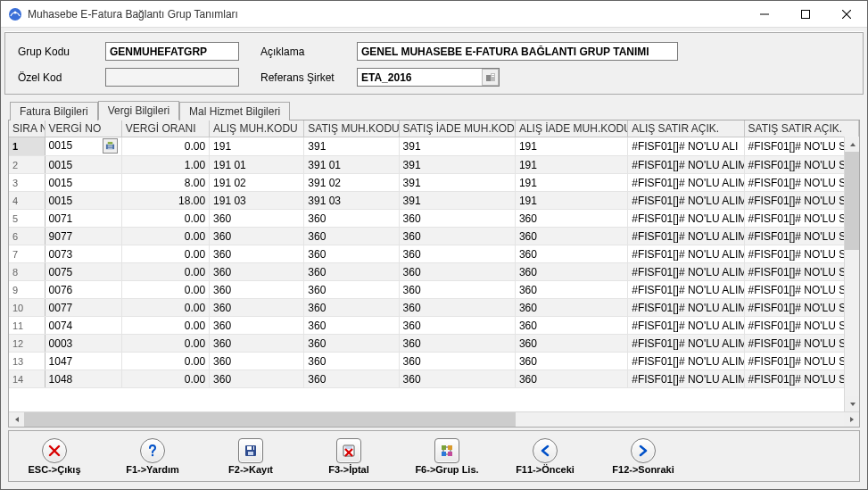 The width and height of the screenshot is (868, 490). What do you see at coordinates (351, 183) in the screenshot?
I see `cell-satis: 391 02` at bounding box center [351, 183].